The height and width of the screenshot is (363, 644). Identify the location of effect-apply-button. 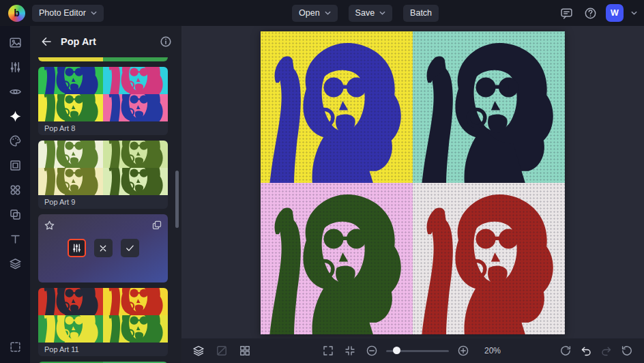
(130, 248).